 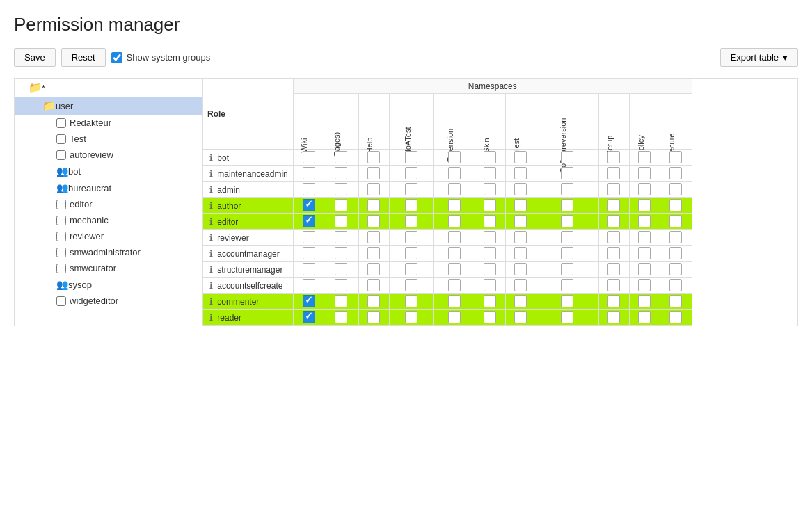 I want to click on list-item: widgeteditor, so click(x=109, y=300).